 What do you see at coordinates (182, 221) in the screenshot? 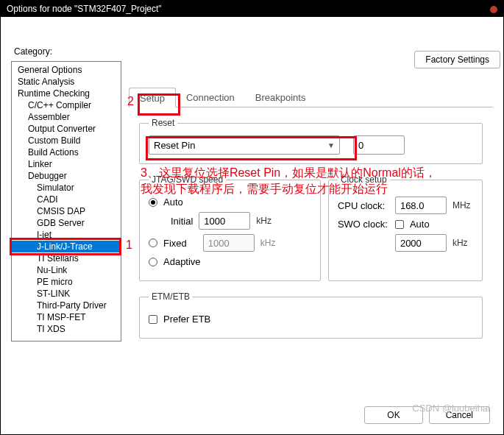
I see `initial-label: Initial` at bounding box center [182, 221].